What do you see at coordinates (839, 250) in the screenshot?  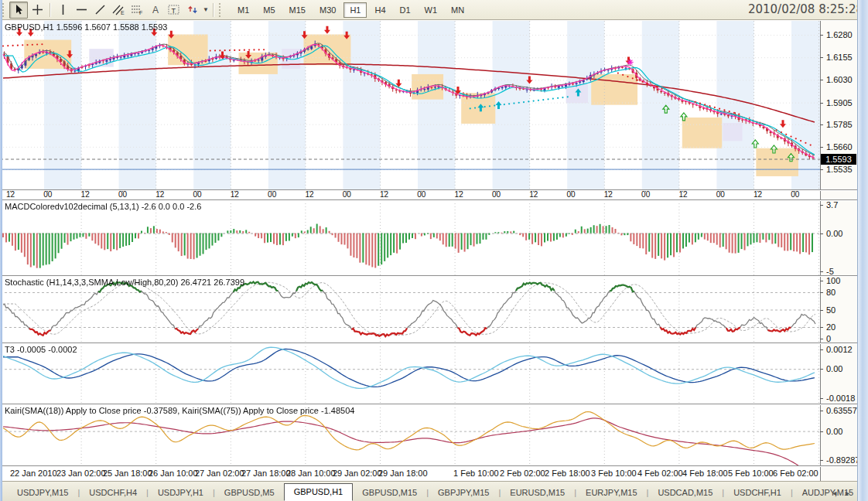 I see `price-scale-column: 1.62801.61551.60301.59051.57851.56601.55…` at bounding box center [839, 250].